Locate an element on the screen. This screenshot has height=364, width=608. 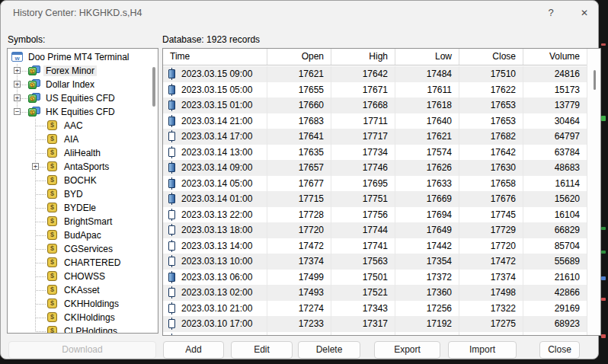
tree-item-clpholdings: $CLPHoldings is located at coordinates (79, 329).